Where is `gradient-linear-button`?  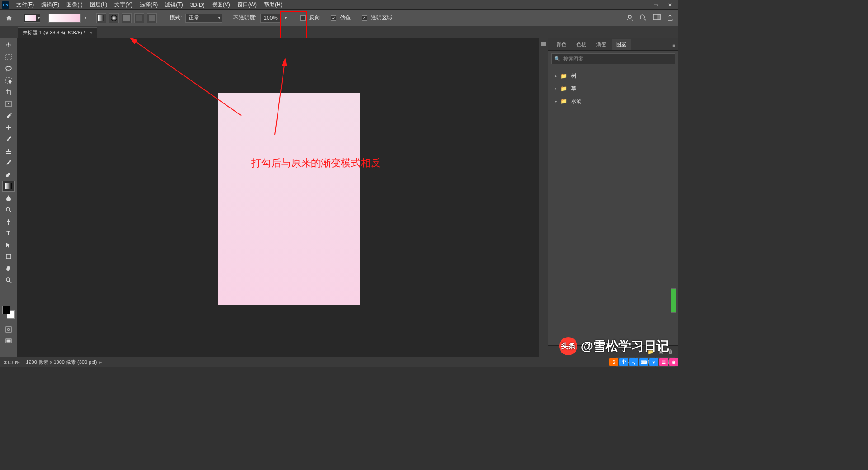 gradient-linear-button is located at coordinates (101, 18).